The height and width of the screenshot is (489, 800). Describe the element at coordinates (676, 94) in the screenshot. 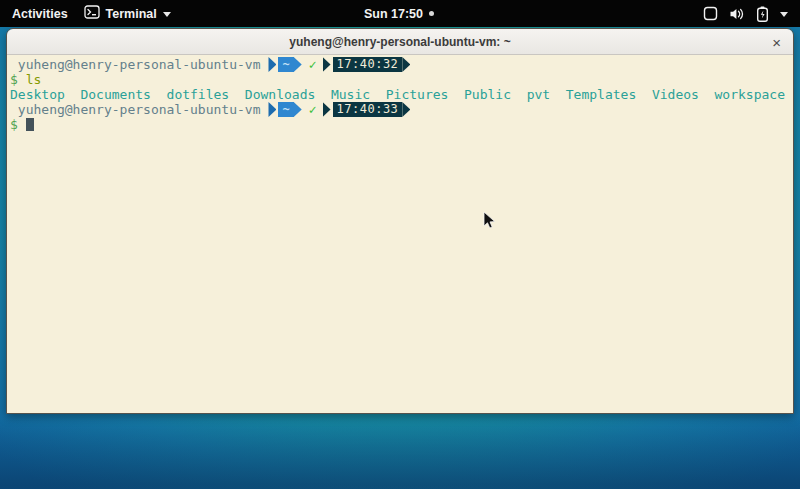

I see `directory-entry: Videos` at that location.